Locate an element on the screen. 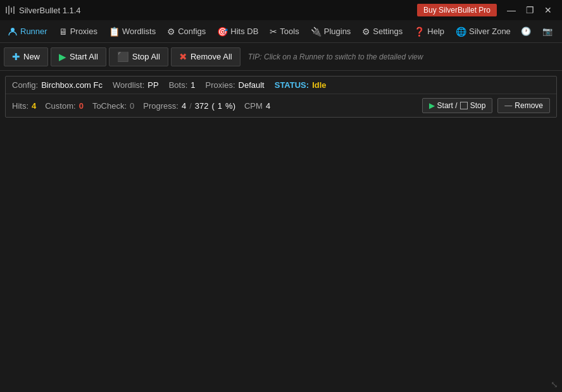 The image size is (562, 392). nav-tools-label: Tools is located at coordinates (289, 32).